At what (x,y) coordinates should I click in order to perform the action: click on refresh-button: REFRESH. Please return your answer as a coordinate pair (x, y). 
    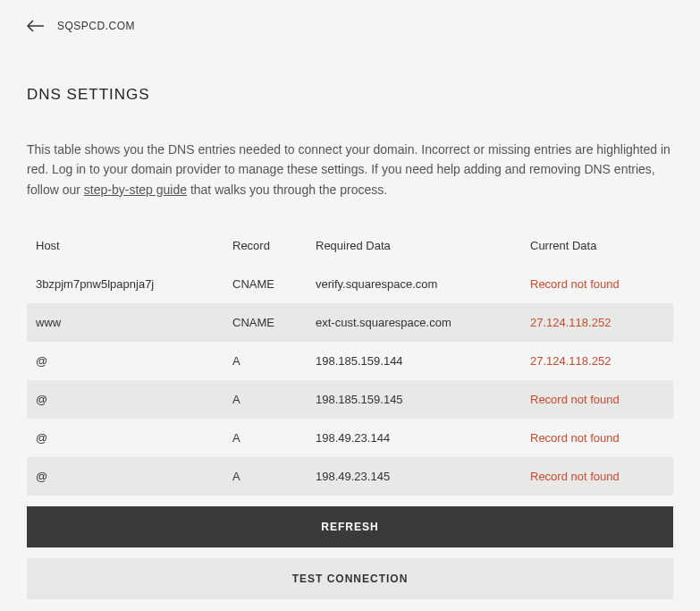
    Looking at the image, I should click on (350, 527).